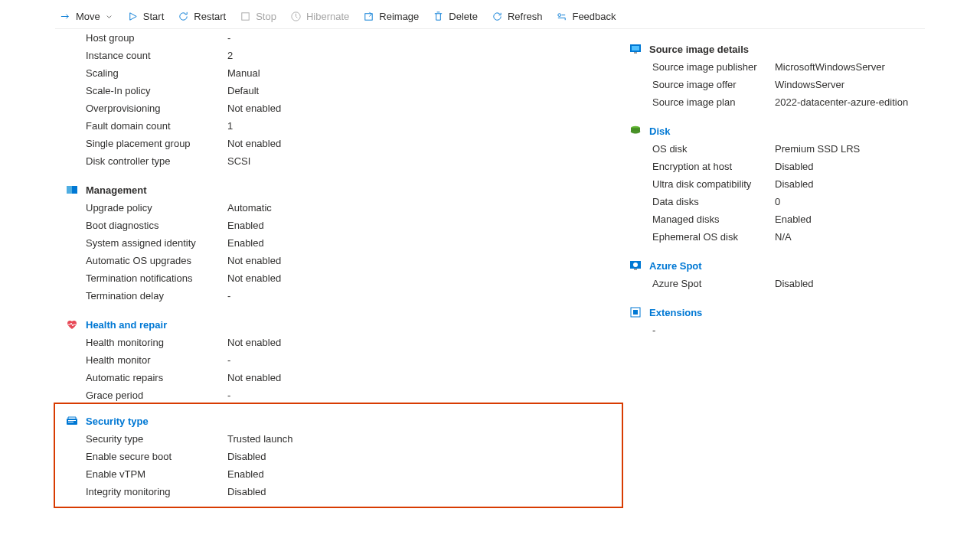  Describe the element at coordinates (850, 202) in the screenshot. I see `property-value: 0` at that location.